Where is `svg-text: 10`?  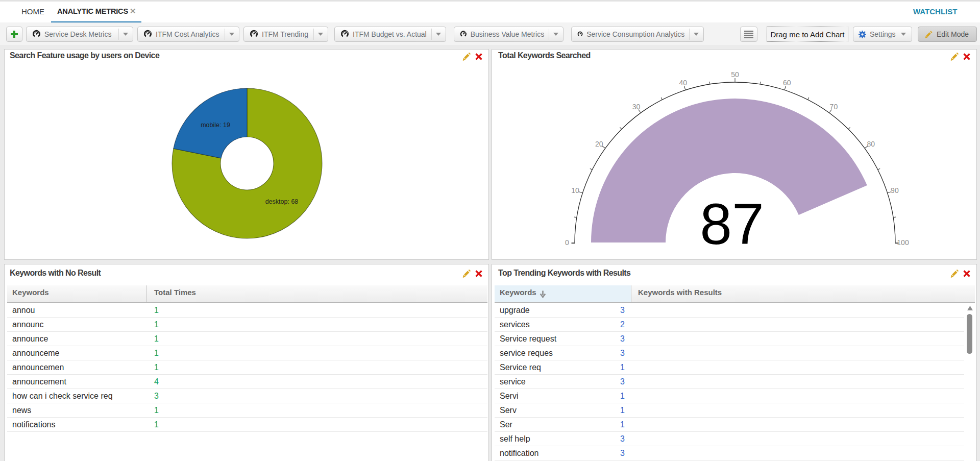 svg-text: 10 is located at coordinates (575, 190).